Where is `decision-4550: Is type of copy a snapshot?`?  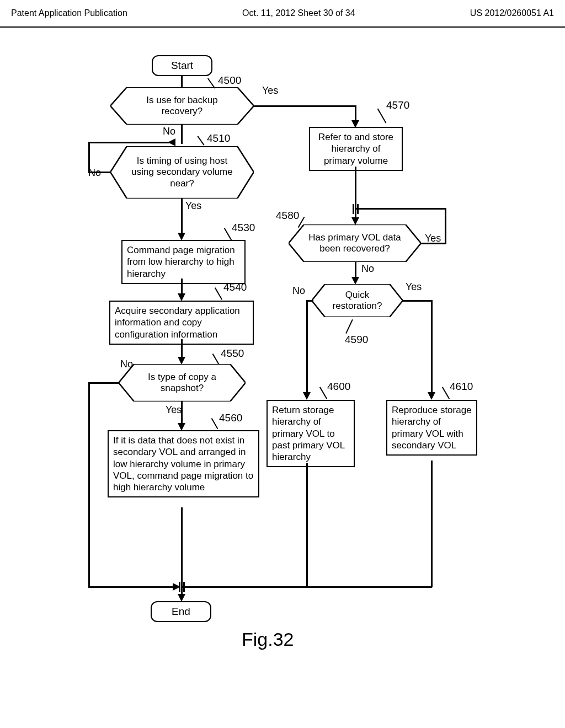 decision-4550: Is type of copy a snapshot? is located at coordinates (182, 383).